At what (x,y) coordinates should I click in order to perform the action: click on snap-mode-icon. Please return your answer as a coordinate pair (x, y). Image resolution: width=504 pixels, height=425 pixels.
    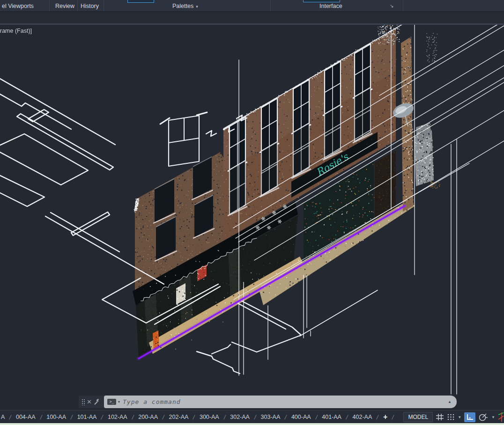
    Looking at the image, I should click on (451, 417).